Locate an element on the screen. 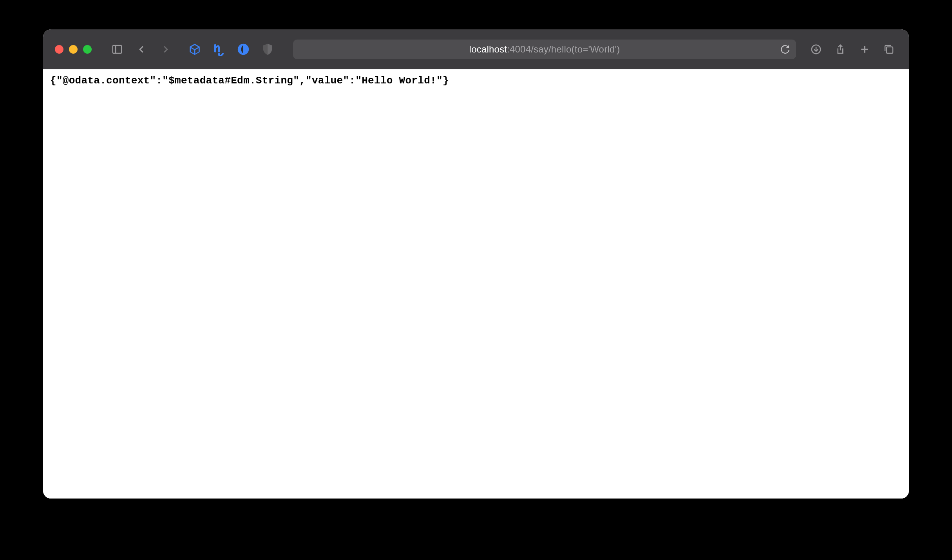  extension-icons is located at coordinates (231, 49).